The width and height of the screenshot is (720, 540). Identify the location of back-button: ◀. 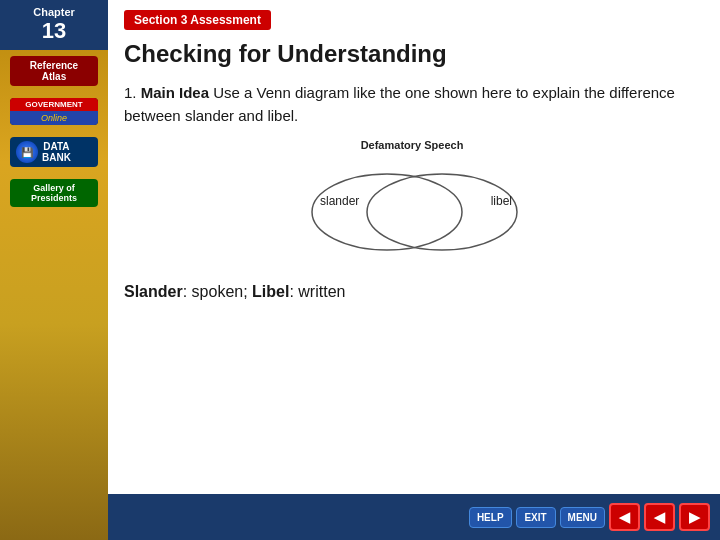
(624, 517).